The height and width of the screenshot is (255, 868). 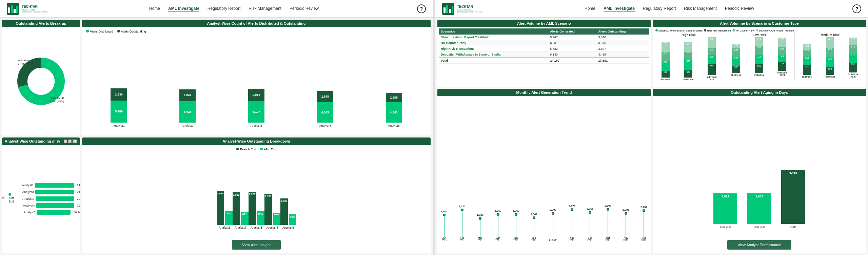 I want to click on nav-periodic-right: Periodic Review, so click(x=739, y=9).